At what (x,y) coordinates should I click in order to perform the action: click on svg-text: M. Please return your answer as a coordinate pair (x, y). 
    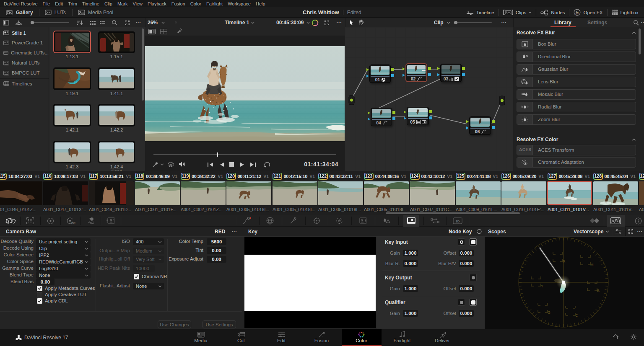
    Looking at the image, I should click on (592, 265).